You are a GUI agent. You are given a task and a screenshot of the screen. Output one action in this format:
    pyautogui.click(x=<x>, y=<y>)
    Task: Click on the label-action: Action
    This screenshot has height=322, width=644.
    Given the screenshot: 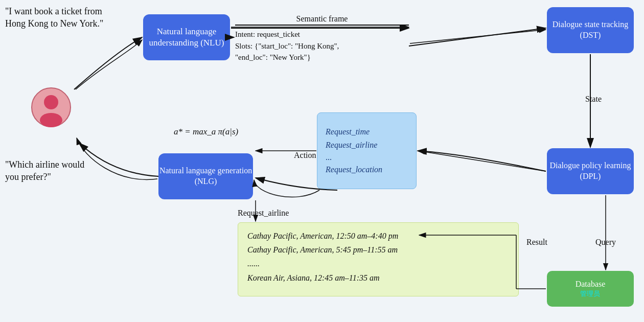 What is the action you would take?
    pyautogui.click(x=305, y=155)
    